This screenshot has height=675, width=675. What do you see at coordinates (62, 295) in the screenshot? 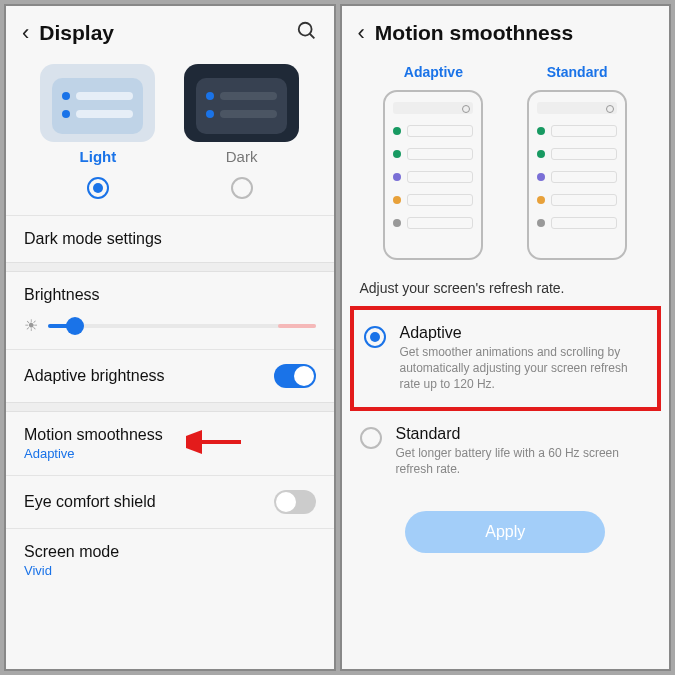
I see `brightness-label: Brightness` at bounding box center [62, 295].